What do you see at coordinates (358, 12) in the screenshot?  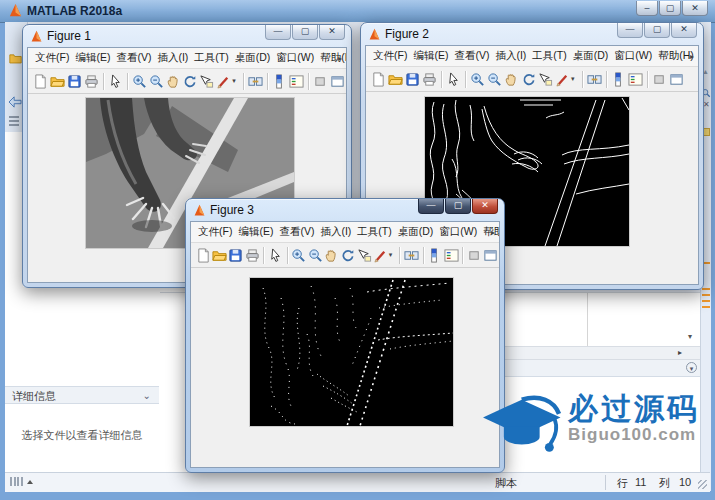 I see `main-titlebar: MATLAB R2018a – ▢ ✕` at bounding box center [358, 12].